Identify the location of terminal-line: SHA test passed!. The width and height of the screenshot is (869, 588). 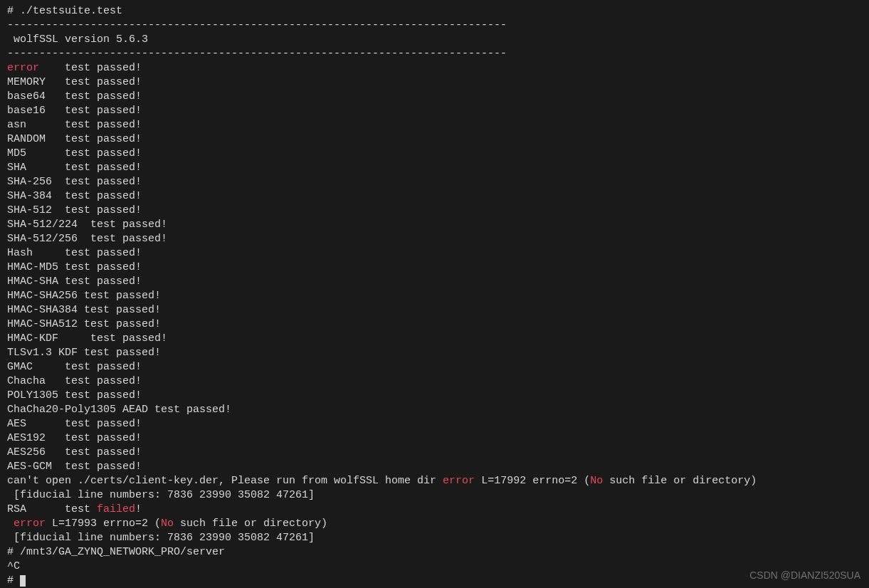
(434, 168).